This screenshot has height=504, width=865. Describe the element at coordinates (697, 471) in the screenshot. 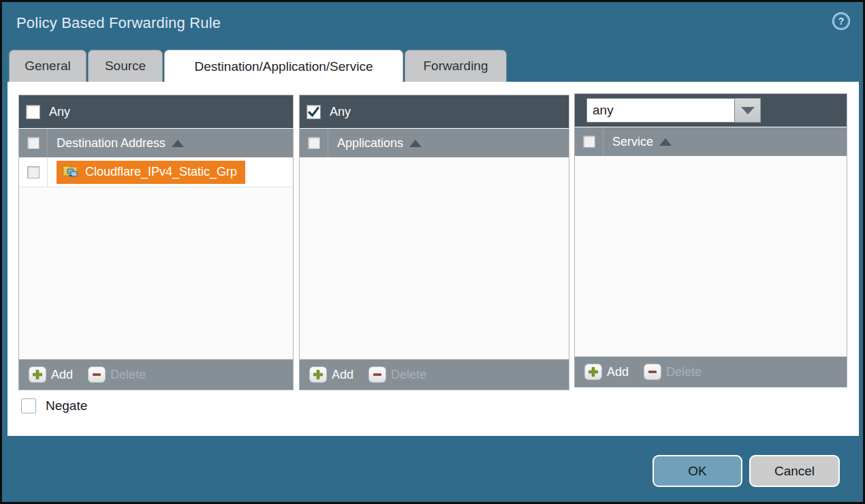

I see `ok-button: OK` at that location.